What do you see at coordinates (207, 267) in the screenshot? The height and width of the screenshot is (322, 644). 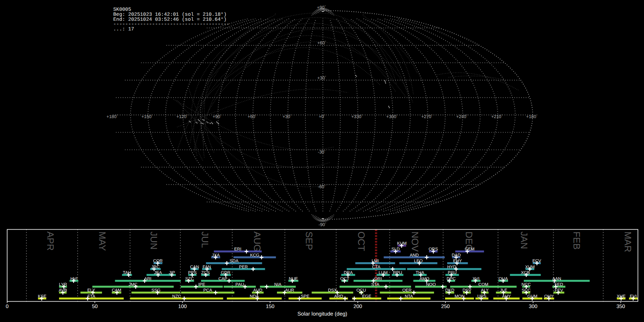 I see `svg-text: FAN` at bounding box center [207, 267].